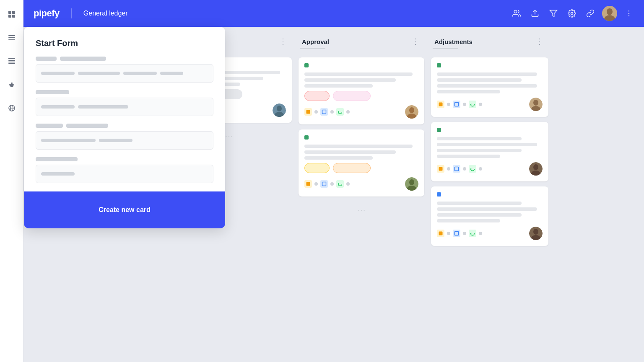 This screenshot has width=644, height=362. I want to click on more-btn-adjustments: ⋮, so click(540, 41).